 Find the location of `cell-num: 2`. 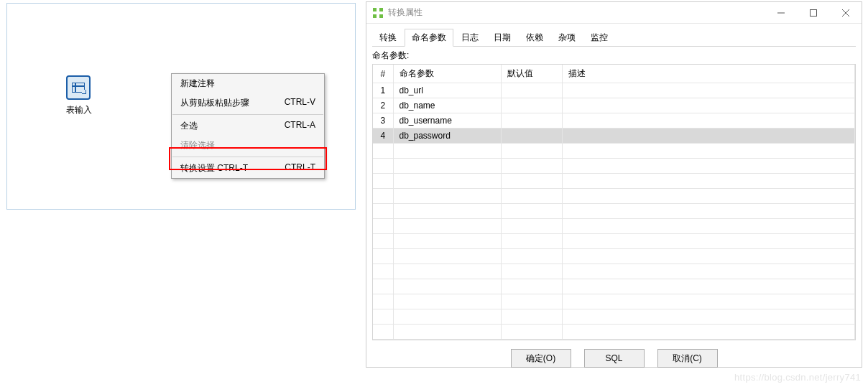

cell-num: 2 is located at coordinates (383, 106).